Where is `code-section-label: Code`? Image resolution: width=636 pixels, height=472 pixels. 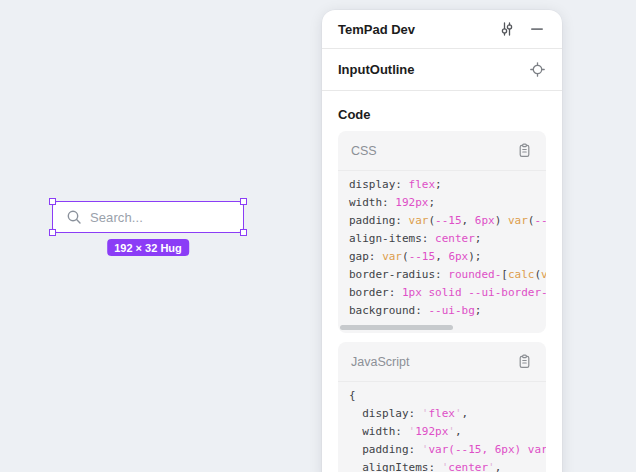
code-section-label: Code is located at coordinates (442, 114).